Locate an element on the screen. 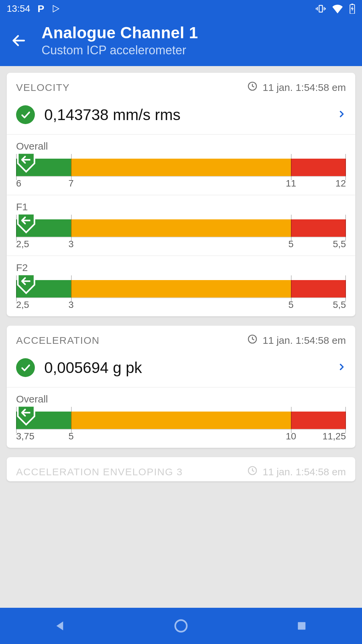  band-label: F1 is located at coordinates (181, 207).